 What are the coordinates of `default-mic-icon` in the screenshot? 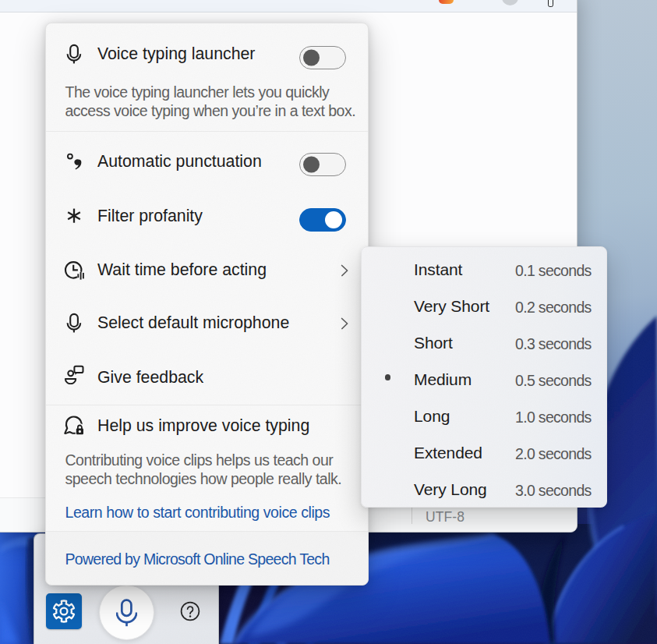 It's located at (74, 322).